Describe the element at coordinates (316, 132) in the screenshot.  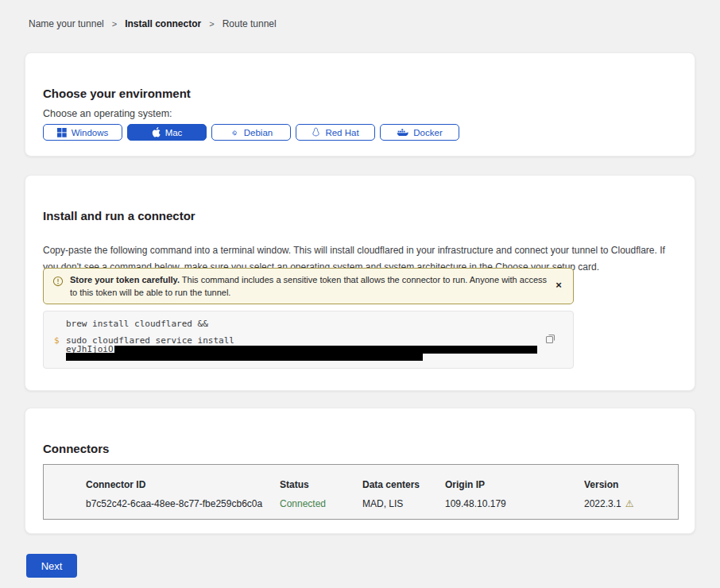
I see `redhat-icon` at that location.